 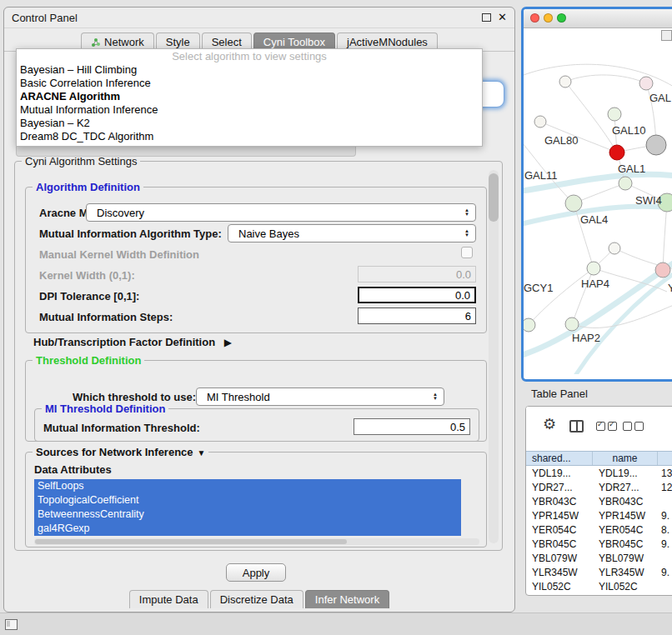 I want to click on table-row: YDR27...YDR27...12, so click(x=599, y=487).